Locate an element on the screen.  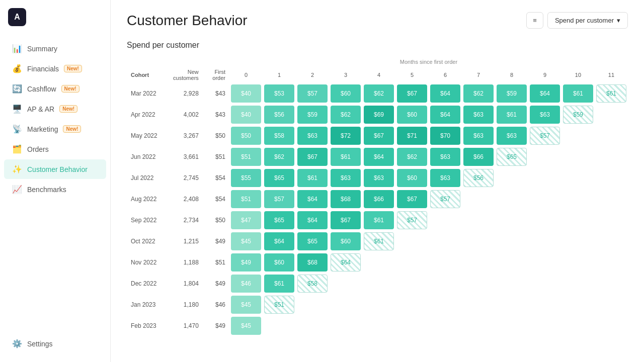
settings-icon: ⚙️ is located at coordinates (17, 344).